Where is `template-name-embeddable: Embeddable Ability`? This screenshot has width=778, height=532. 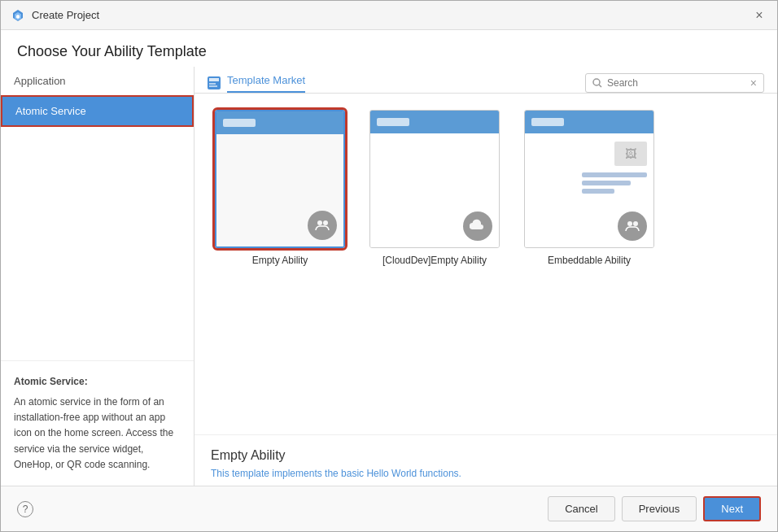
template-name-embeddable: Embeddable Ability is located at coordinates (589, 260).